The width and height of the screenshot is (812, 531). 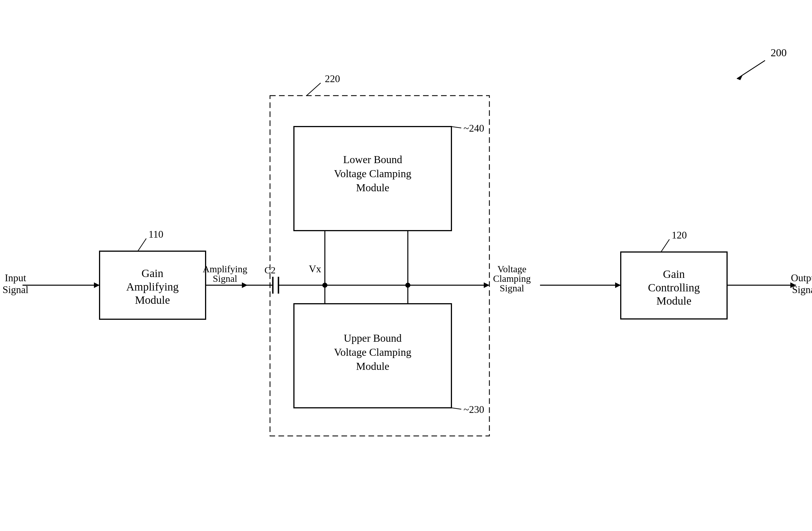 I want to click on lower-bound-label2: Voltage Clamping, so click(x=373, y=173).